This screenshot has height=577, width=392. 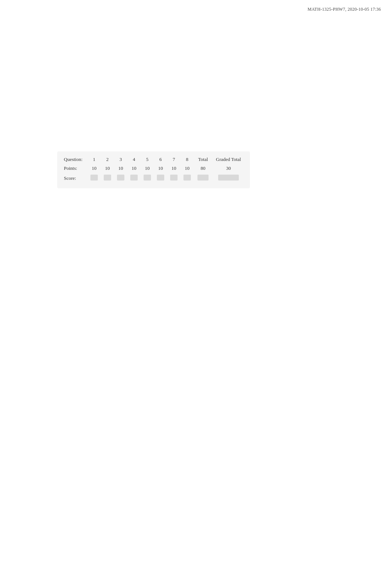 I want to click on points-2: 10, so click(x=107, y=168).